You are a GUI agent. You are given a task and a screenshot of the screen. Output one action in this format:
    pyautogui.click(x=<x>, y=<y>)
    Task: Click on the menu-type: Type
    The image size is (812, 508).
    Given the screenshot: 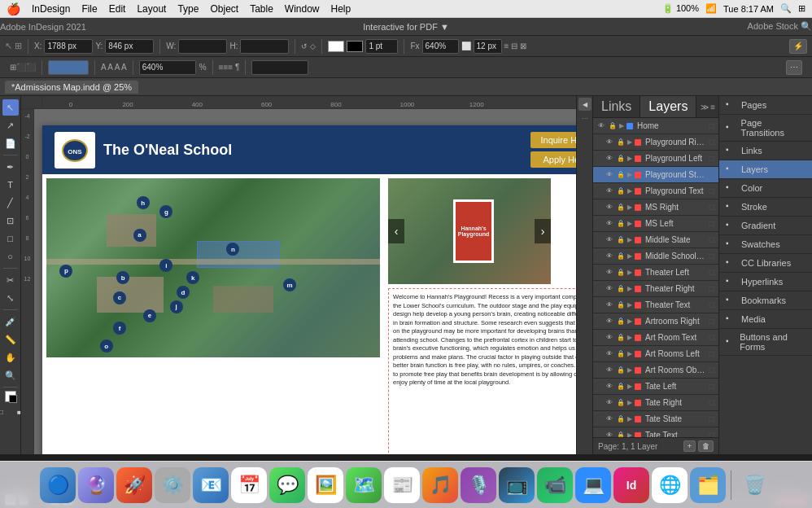 What is the action you would take?
    pyautogui.click(x=188, y=9)
    